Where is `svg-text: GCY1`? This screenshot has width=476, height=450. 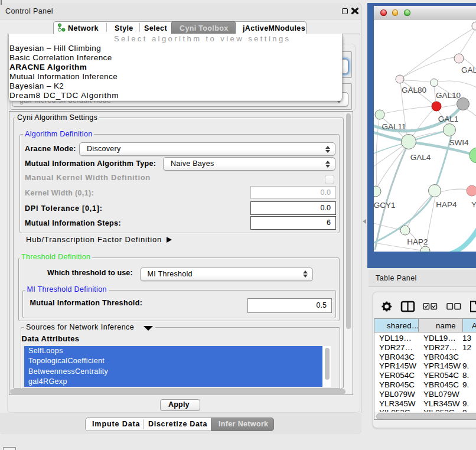 svg-text: GCY1 is located at coordinates (384, 206).